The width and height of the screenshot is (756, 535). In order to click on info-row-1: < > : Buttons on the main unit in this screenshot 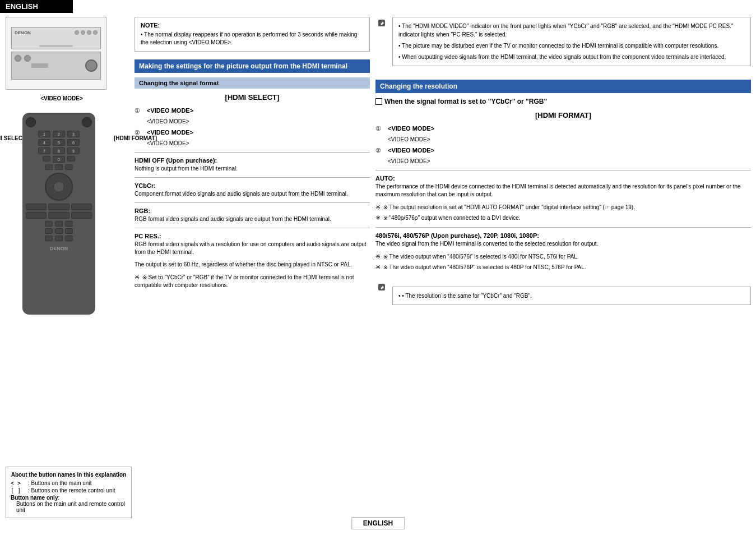, I will do `click(68, 483)`.